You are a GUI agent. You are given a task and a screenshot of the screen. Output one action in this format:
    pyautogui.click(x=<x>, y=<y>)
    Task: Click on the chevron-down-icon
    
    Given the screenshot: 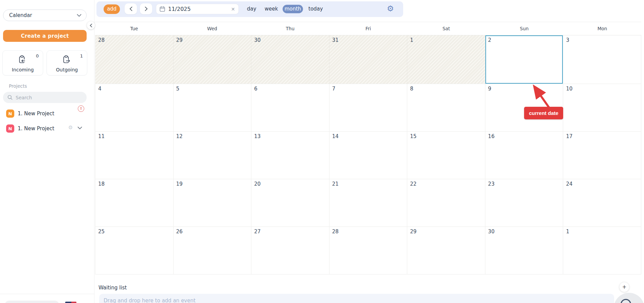 What is the action you would take?
    pyautogui.click(x=79, y=16)
    